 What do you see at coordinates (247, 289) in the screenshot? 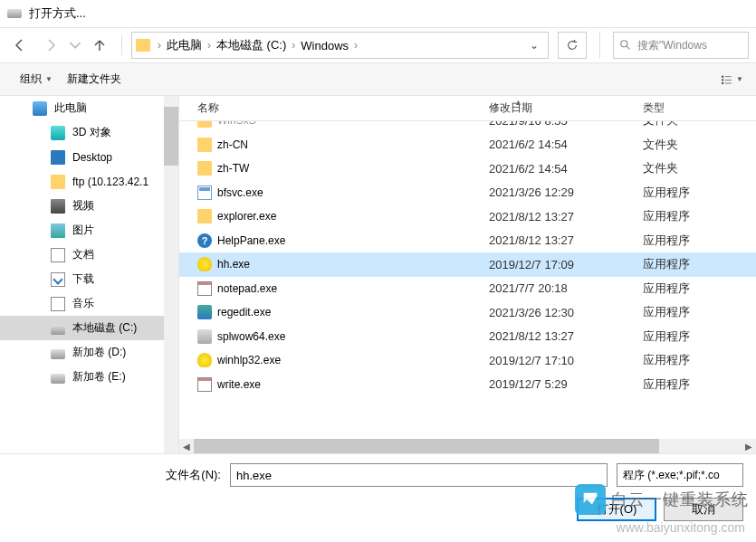
I see `file-name: notepad.exe` at bounding box center [247, 289].